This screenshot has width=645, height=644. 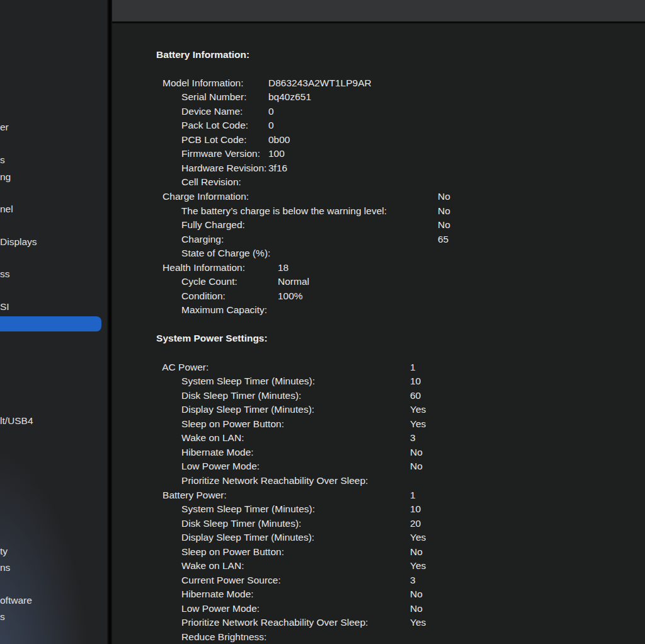 What do you see at coordinates (379, 83) in the screenshot?
I see `report-line: Serial Number: D863243A2WT1LP9AR` at bounding box center [379, 83].